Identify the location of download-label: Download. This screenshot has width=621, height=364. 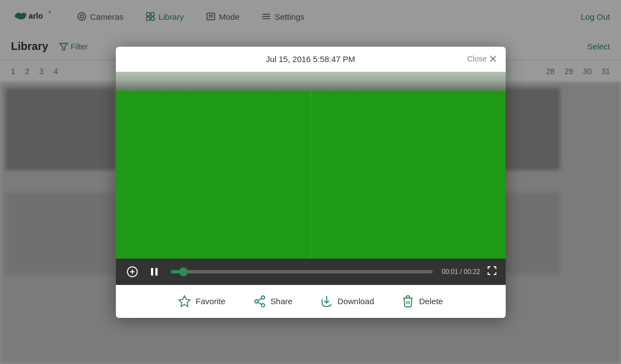
(356, 301).